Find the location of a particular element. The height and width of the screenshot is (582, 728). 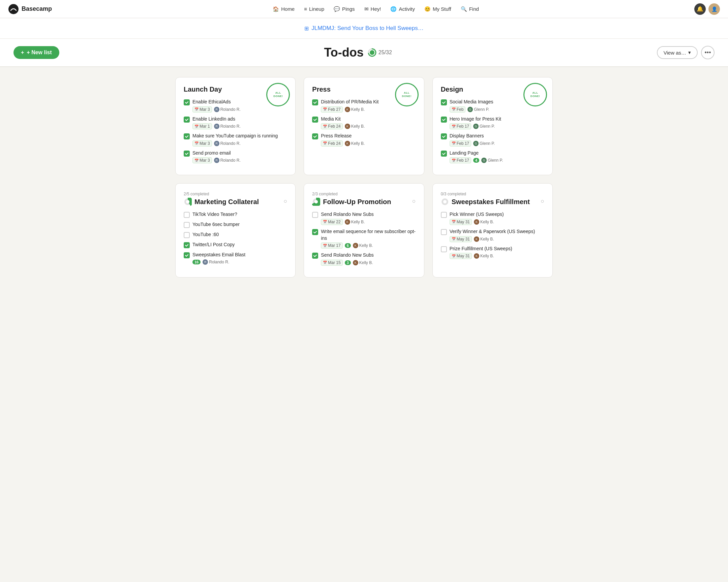

todo-item: Verify Winner & Paperwork (US Sweeps) 📅M… is located at coordinates (493, 235).